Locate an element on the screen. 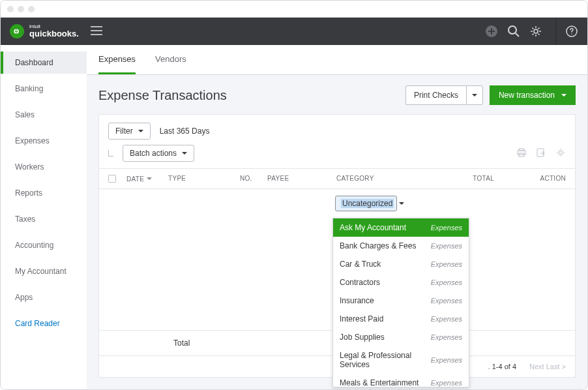 The image size is (588, 390). category-selected-value: Uncategorized is located at coordinates (368, 203).